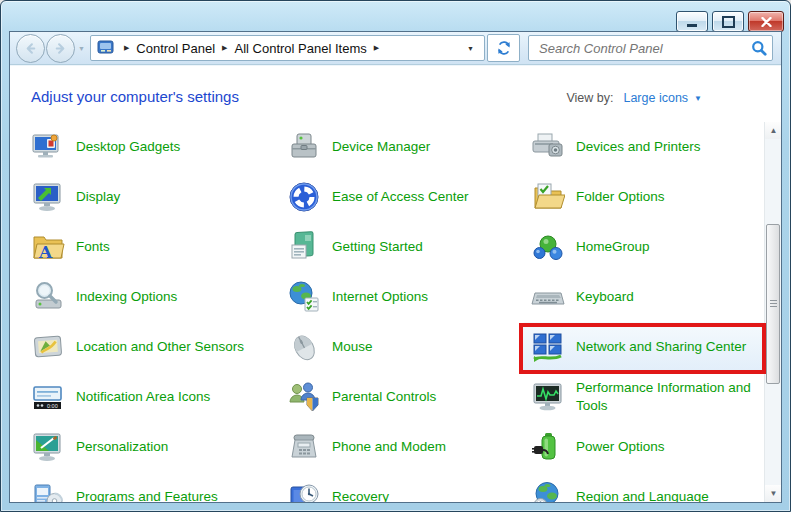 The image size is (791, 512). What do you see at coordinates (774, 304) in the screenshot?
I see `scrollbar-grip-icon` at bounding box center [774, 304].